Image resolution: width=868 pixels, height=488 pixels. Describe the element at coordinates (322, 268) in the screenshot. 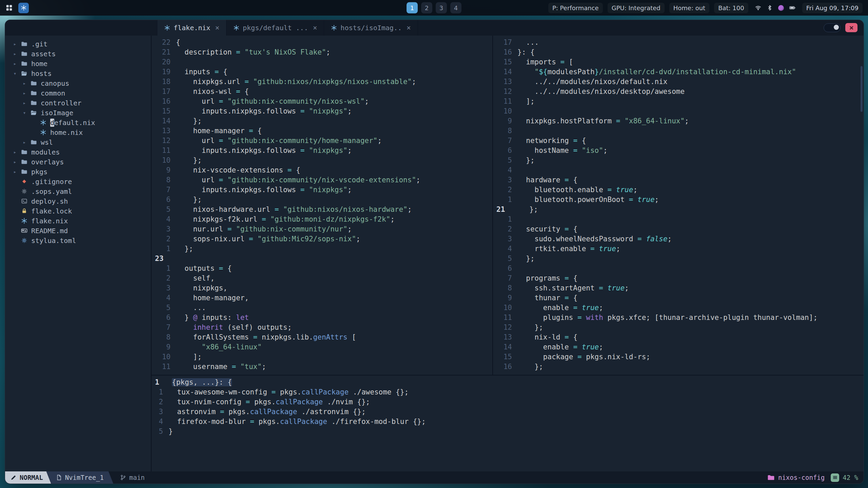

I see `code-line: 1 outputs = {` at that location.